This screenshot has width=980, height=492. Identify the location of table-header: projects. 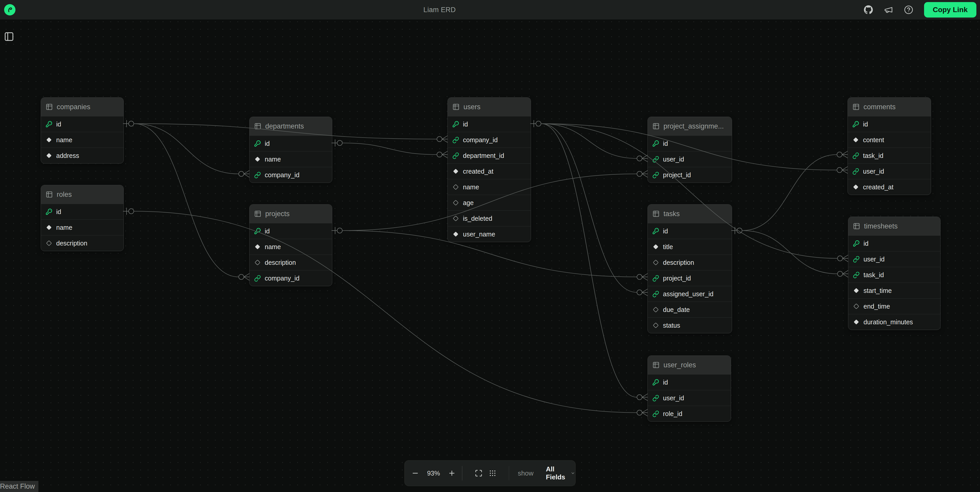
(291, 214).